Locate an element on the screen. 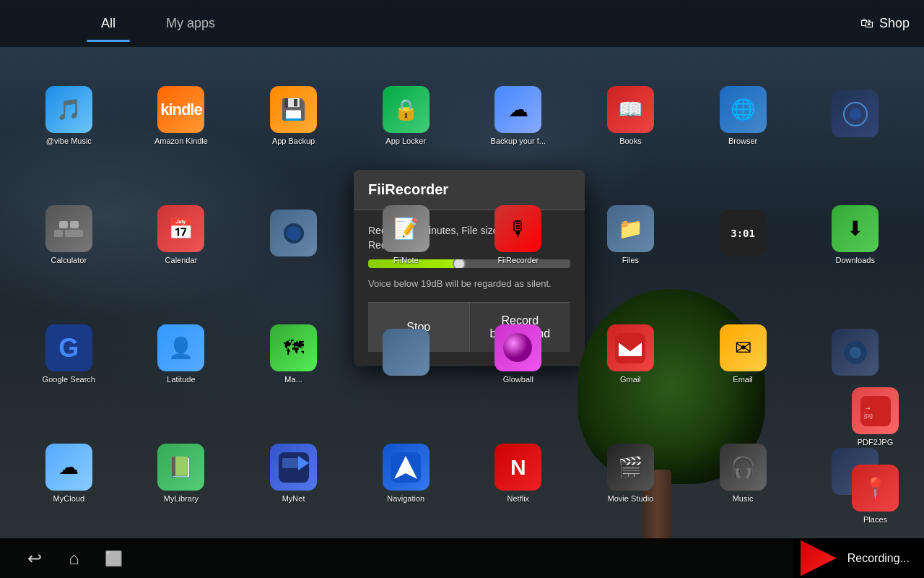 The height and width of the screenshot is (578, 924). gmail-icon is located at coordinates (631, 348).